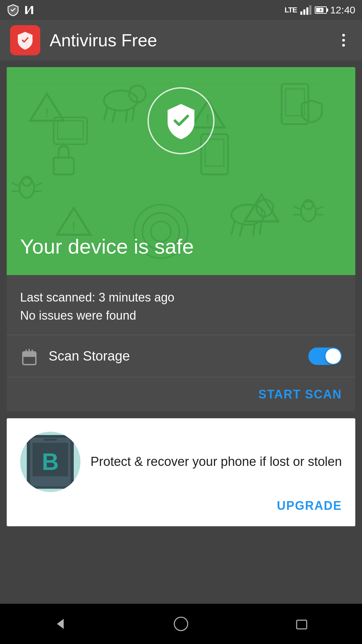  What do you see at coordinates (50, 462) in the screenshot?
I see `promo-logo: B` at bounding box center [50, 462].